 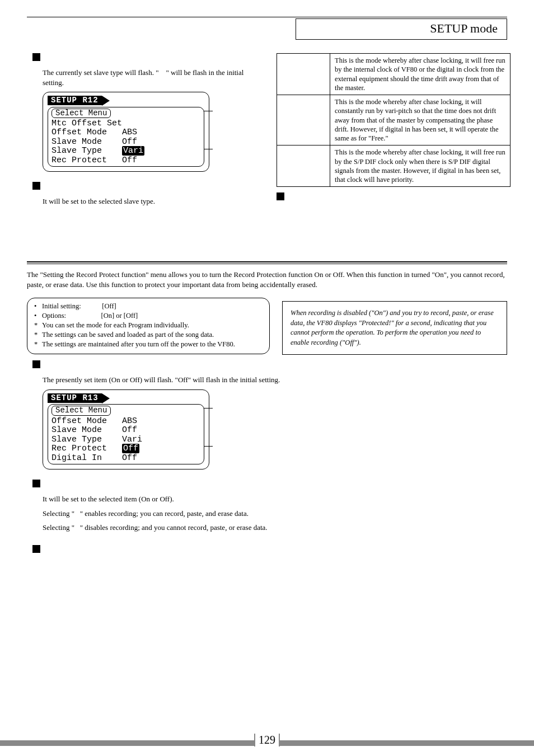 I want to click on lcd-row: Mtc Offset Set, so click(x=87, y=124).